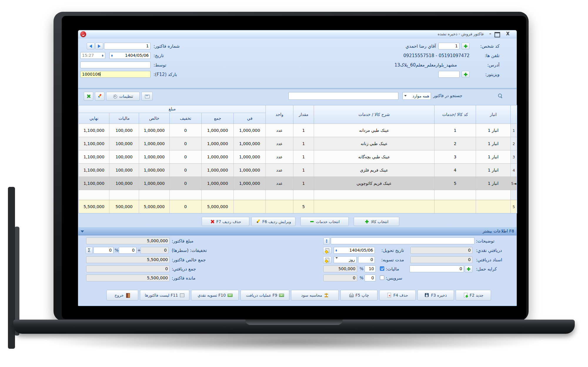 The height and width of the screenshot is (367, 588). What do you see at coordinates (99, 46) in the screenshot?
I see `arrow-right-icon` at bounding box center [99, 46].